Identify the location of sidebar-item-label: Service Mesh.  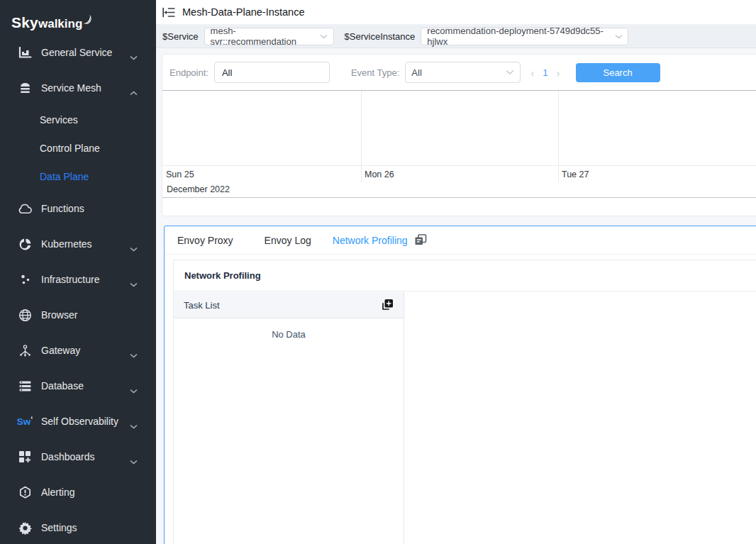
(71, 88).